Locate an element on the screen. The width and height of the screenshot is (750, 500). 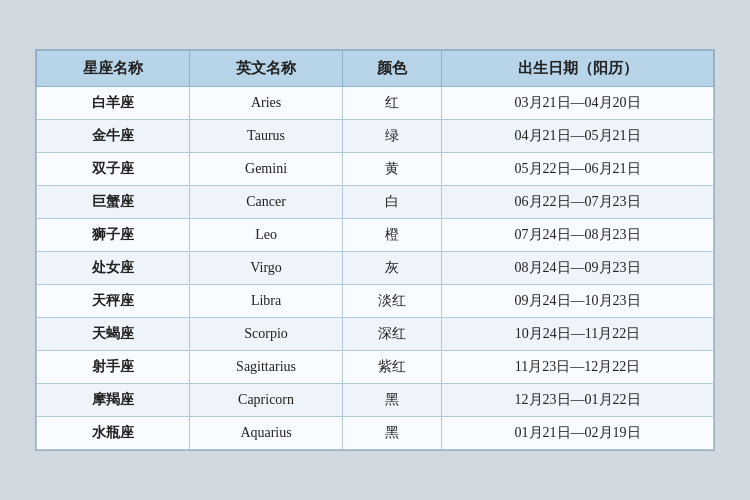
header-english-name: 英文名称 is located at coordinates (266, 69).